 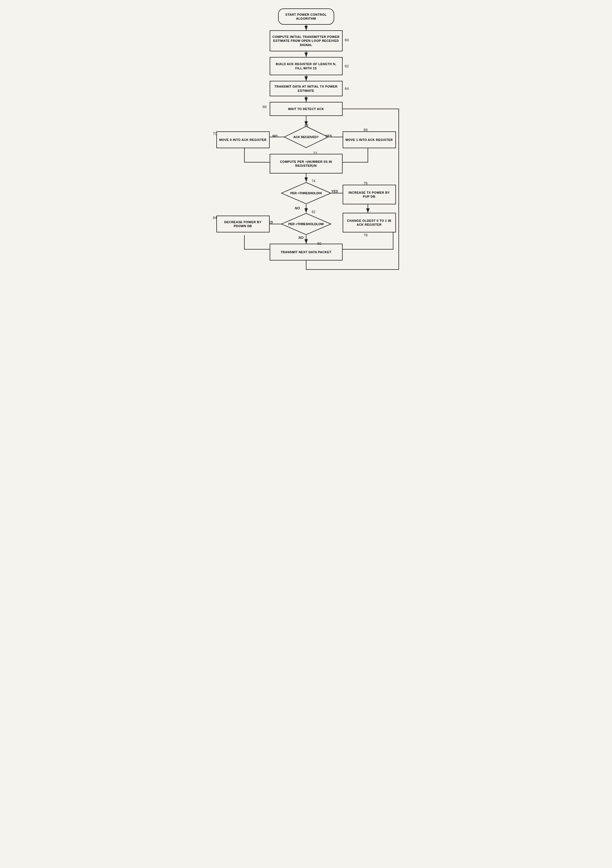 I want to click on decrease-power-label: DECREASE POWER BY PDOWN DB, so click(x=243, y=224).